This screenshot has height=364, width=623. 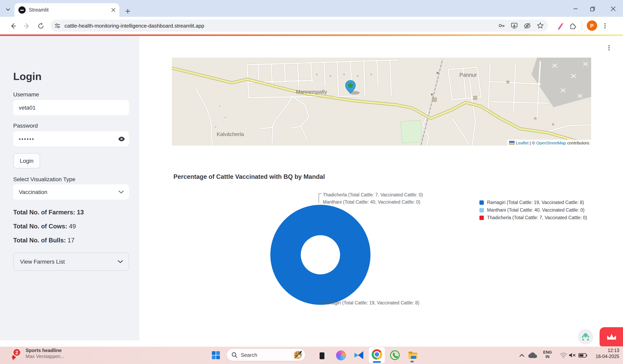 What do you see at coordinates (522, 143) in the screenshot?
I see `leaflet-link: Leaflet` at bounding box center [522, 143].